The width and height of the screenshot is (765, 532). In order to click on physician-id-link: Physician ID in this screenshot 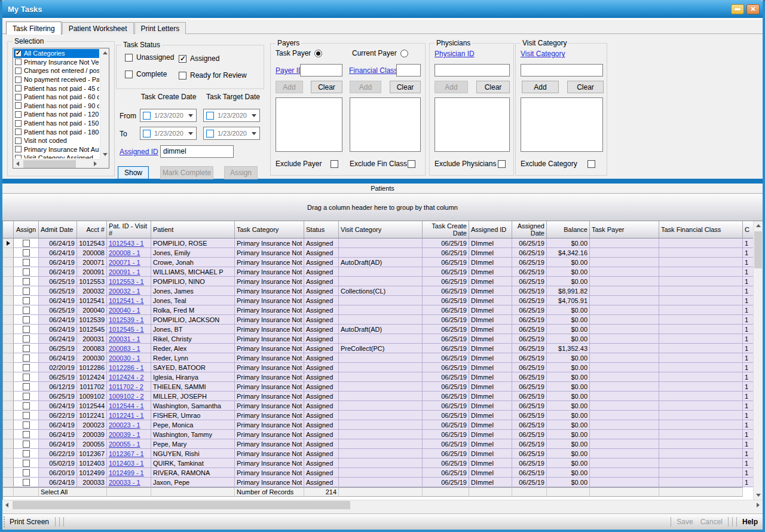, I will do `click(454, 54)`.